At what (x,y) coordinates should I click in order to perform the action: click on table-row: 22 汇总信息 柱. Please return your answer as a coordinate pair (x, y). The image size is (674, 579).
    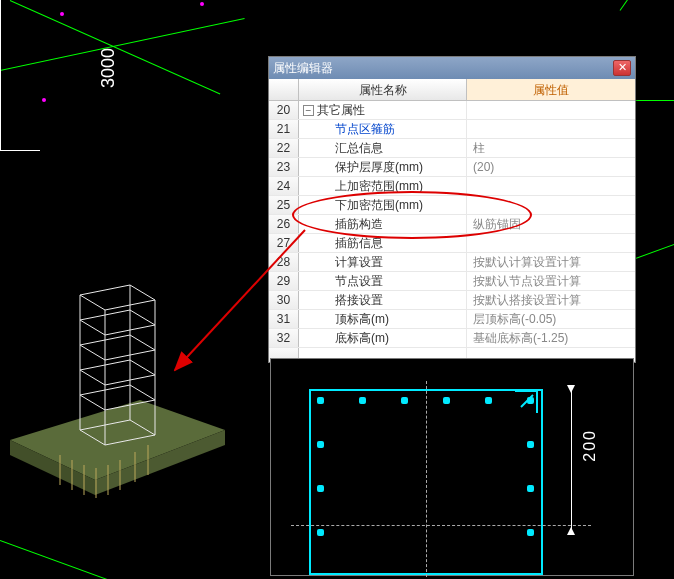
    Looking at the image, I should click on (452, 148).